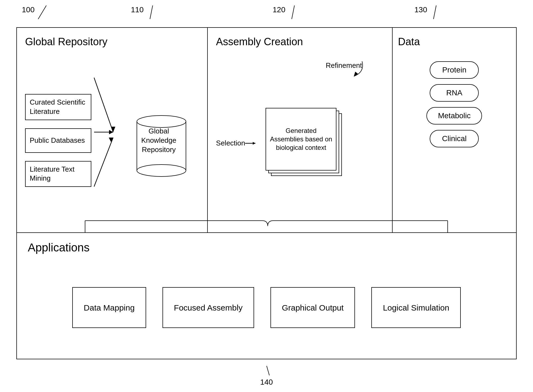  I want to click on ref-100: 100, so click(28, 10).